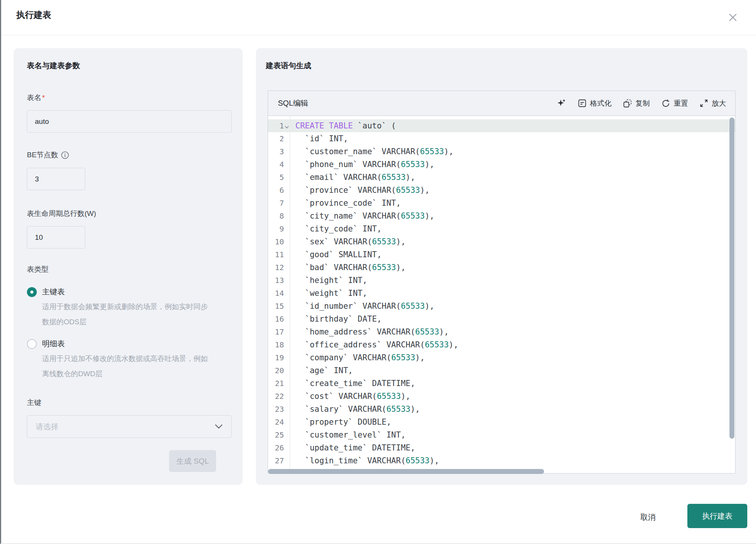 The image size is (756, 544). What do you see at coordinates (713, 103) in the screenshot?
I see `expand-button: 放大` at bounding box center [713, 103].